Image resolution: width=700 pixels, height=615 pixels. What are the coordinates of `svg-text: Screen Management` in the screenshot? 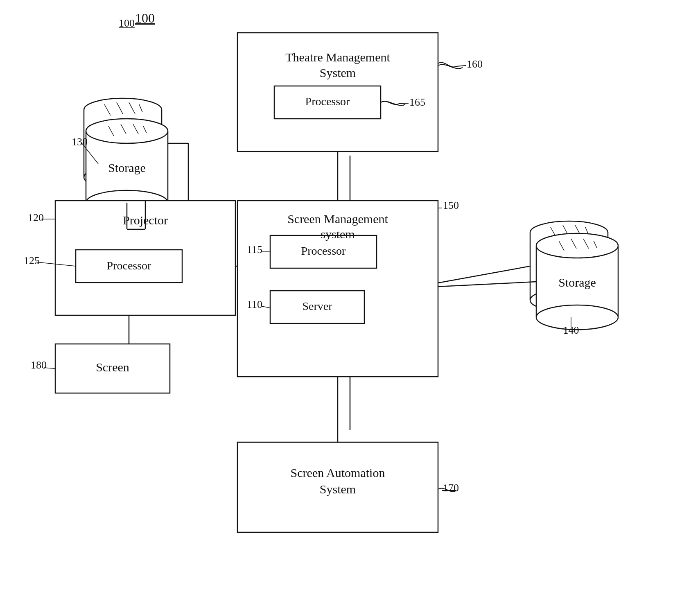 It's located at (338, 219).